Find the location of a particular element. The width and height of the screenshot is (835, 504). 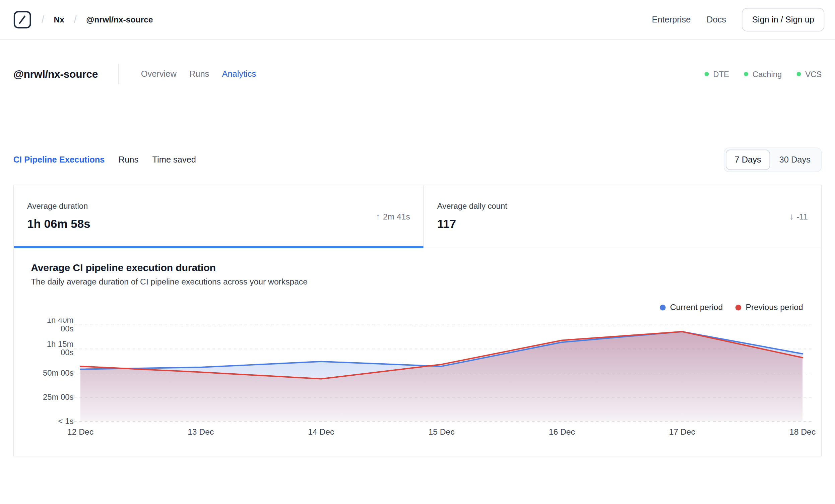

workspace-header: @nrwl/nx-source Overview Runs Analytics … is located at coordinates (418, 74).